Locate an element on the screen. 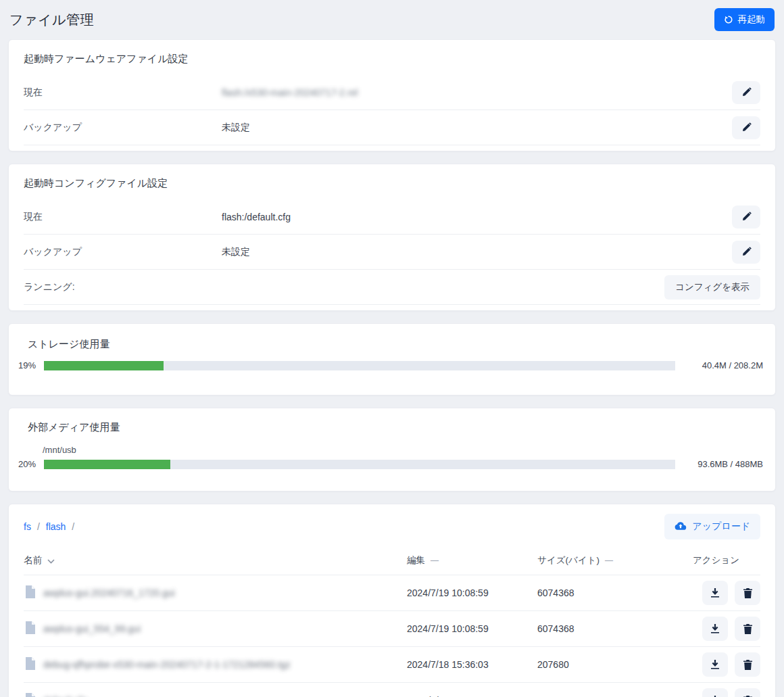 This screenshot has width=784, height=697. storage-percent-label: 19% is located at coordinates (31, 365).